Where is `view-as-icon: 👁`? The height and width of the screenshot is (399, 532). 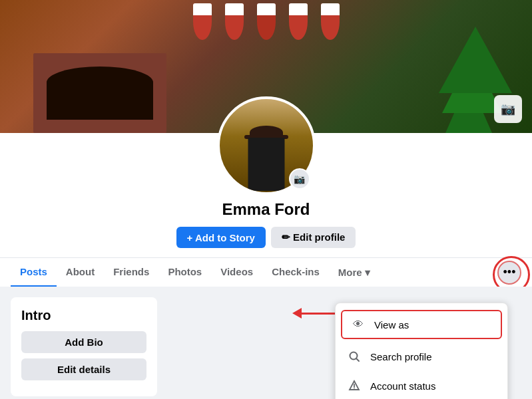
view-as-icon: 👁 is located at coordinates (358, 325).